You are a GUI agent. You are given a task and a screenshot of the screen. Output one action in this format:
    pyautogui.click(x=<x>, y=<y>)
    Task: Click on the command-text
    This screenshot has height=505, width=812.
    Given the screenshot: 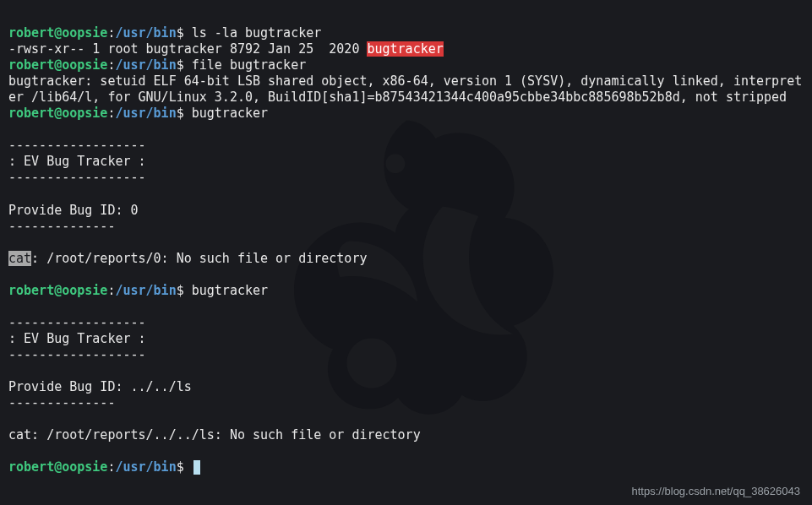 What is the action you would take?
    pyautogui.click(x=188, y=467)
    